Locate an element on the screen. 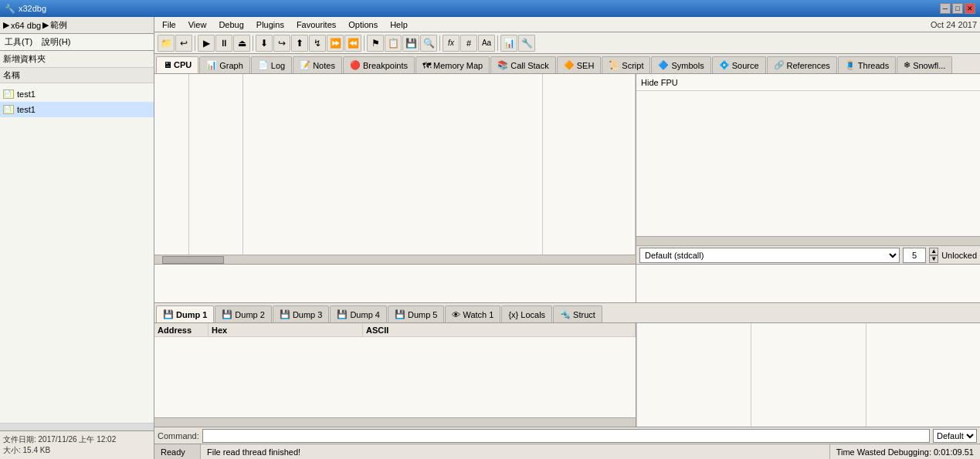 The image size is (980, 459). sidebar-scroll-h is located at coordinates (77, 427).